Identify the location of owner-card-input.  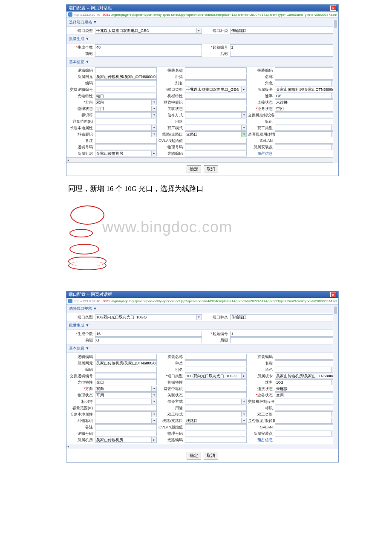
(306, 90).